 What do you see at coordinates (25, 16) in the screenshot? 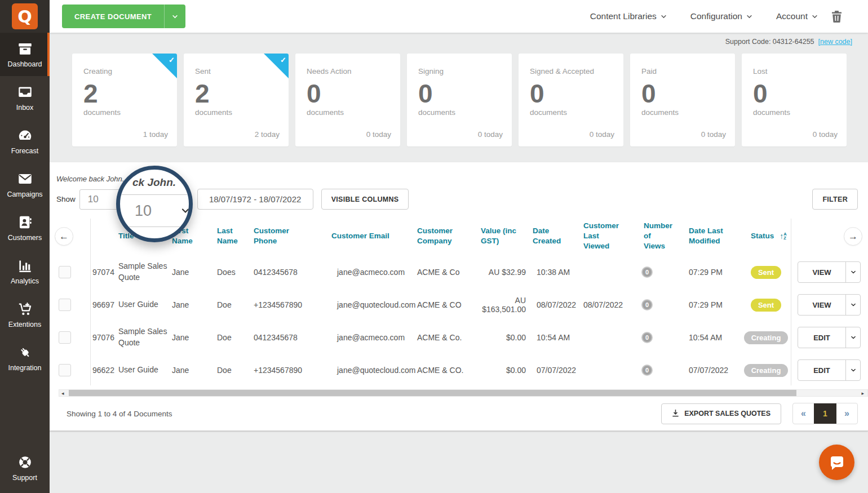
I see `quotecloud-logo-icon: Q` at bounding box center [25, 16].